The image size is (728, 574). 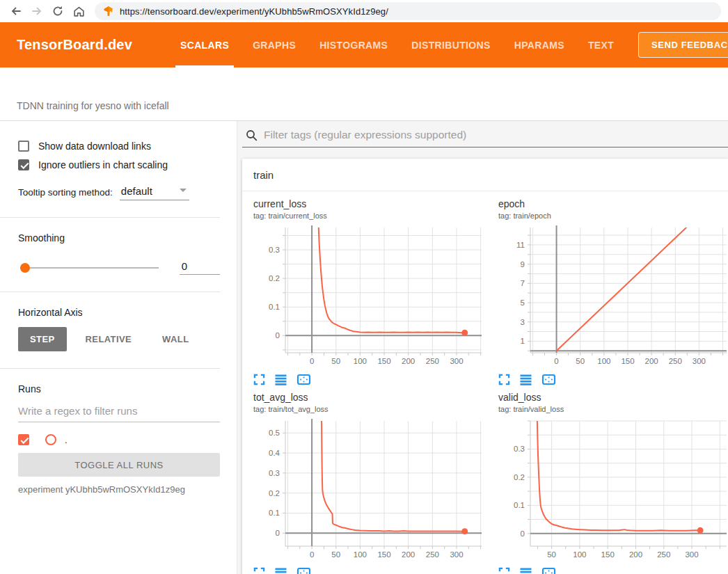 What do you see at coordinates (610, 216) in the screenshot?
I see `chart-tag: tag: train/epoch` at bounding box center [610, 216].